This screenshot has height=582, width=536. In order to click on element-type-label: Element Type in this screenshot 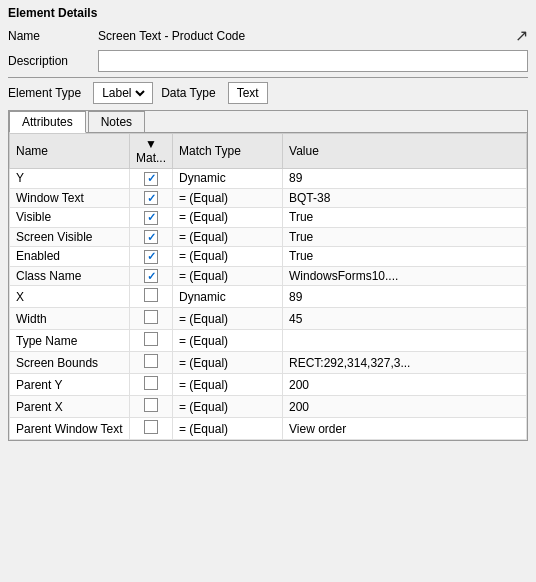, I will do `click(44, 93)`.